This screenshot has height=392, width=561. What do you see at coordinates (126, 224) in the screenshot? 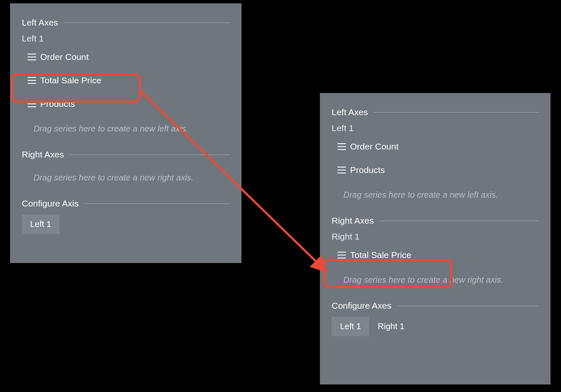
I see `configure-axis-tabs: Left 1` at bounding box center [126, 224].